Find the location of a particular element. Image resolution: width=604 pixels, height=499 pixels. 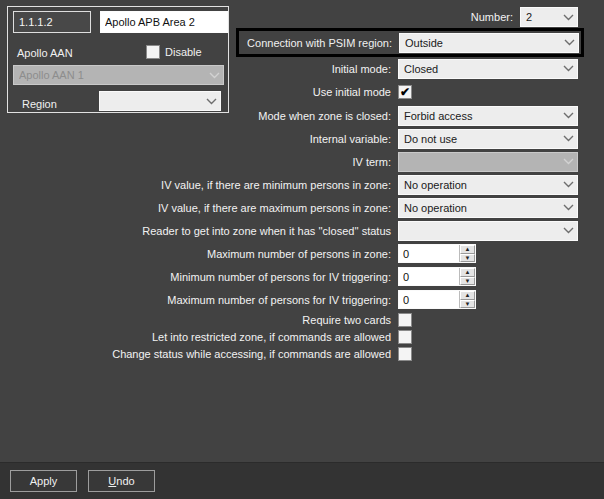

connection-psim-value: Outside is located at coordinates (484, 43).